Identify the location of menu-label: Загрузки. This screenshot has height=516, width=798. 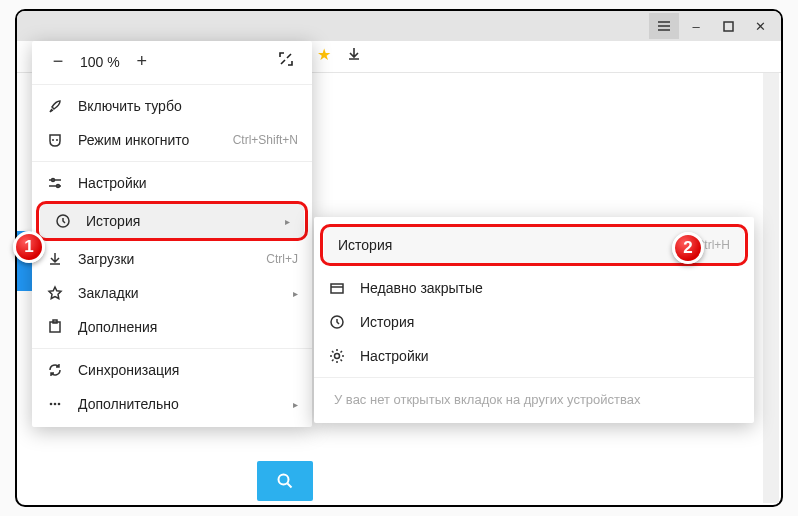
(172, 259).